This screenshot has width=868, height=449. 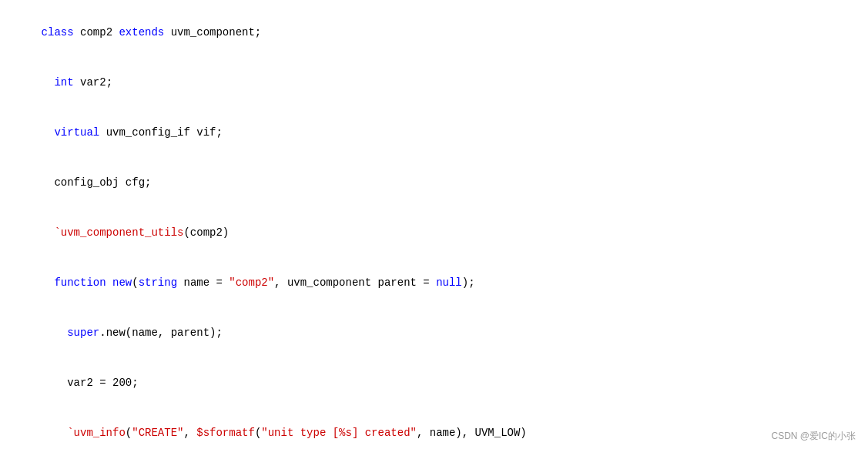 What do you see at coordinates (434, 83) in the screenshot?
I see `code-line-int: int var2;` at bounding box center [434, 83].